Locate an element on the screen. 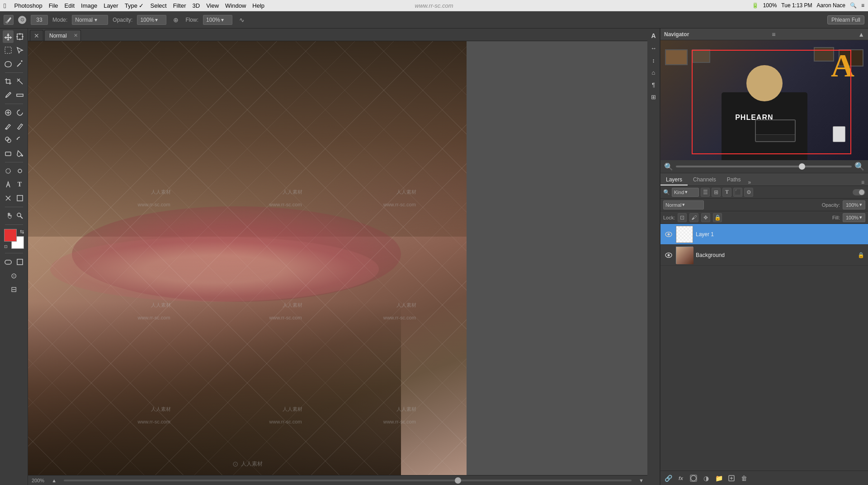  menu-type: Type ✓ is located at coordinates (135, 5).